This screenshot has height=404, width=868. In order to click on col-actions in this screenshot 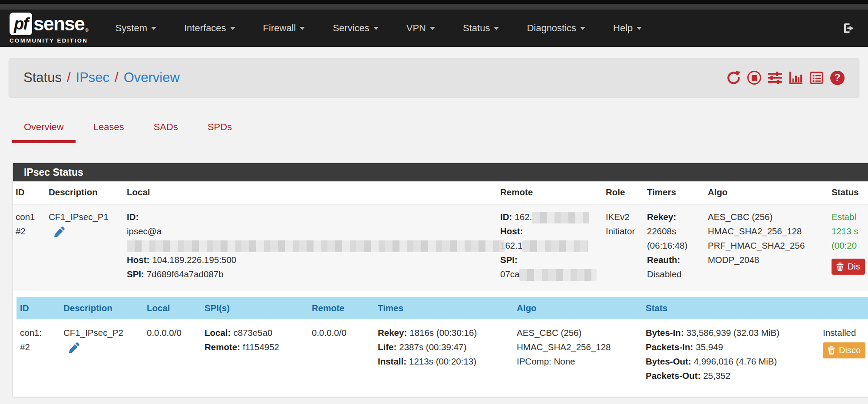, I will do `click(844, 308)`.